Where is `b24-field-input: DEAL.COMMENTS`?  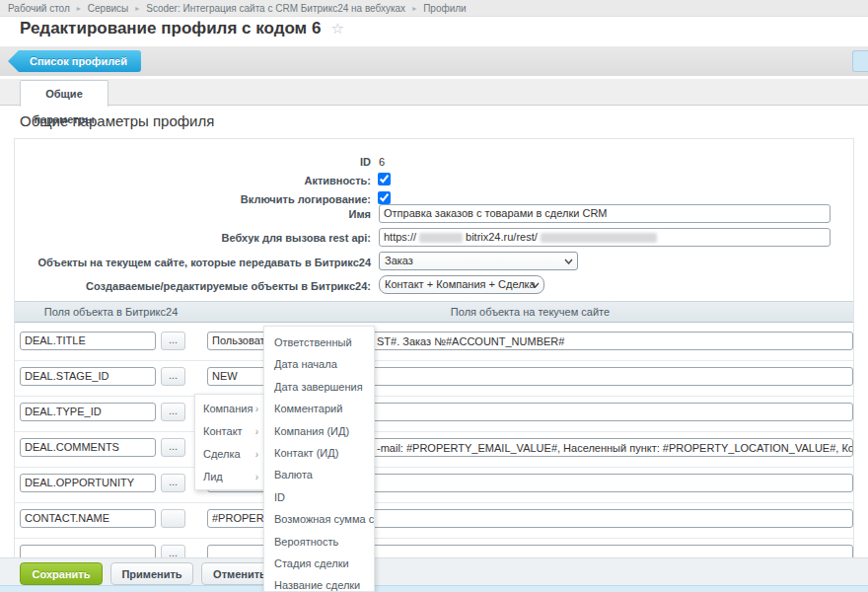 b24-field-input: DEAL.COMMENTS is located at coordinates (88, 448).